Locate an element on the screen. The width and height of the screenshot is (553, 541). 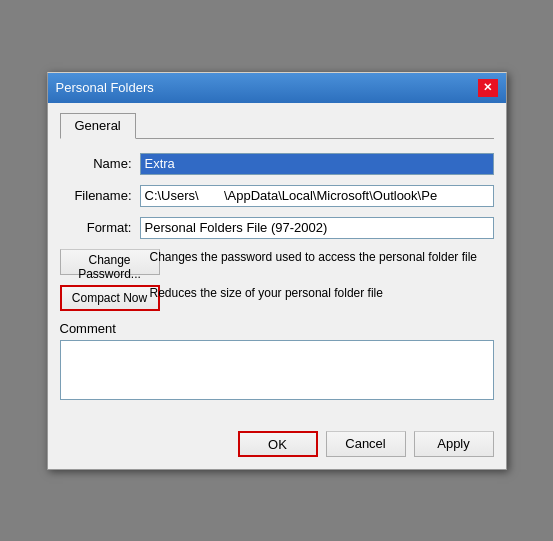
comment-section: Comment is located at coordinates (277, 362).